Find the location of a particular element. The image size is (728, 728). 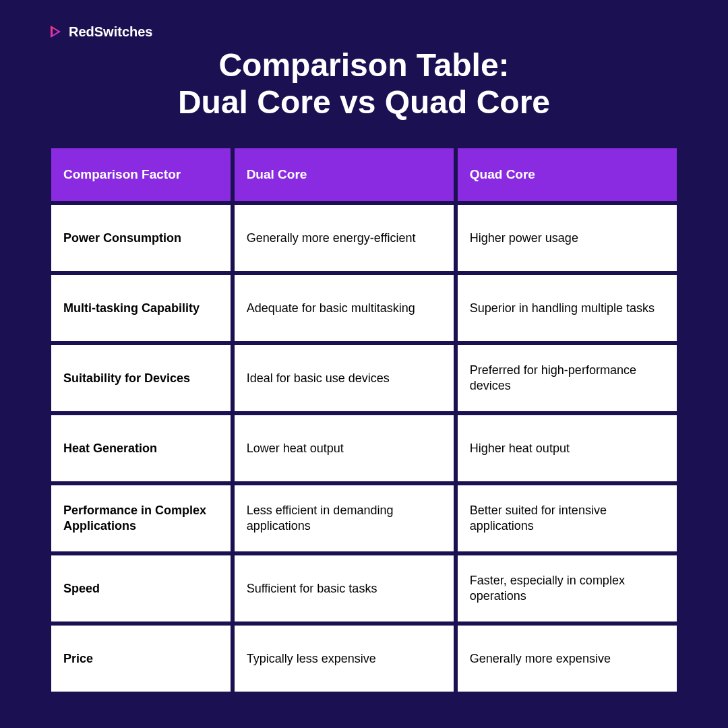

cell-dual: Generally more energy-efficient is located at coordinates (344, 238).